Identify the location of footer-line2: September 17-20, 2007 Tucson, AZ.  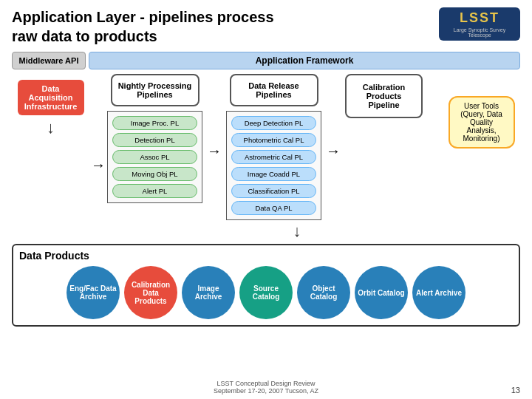
(266, 391).